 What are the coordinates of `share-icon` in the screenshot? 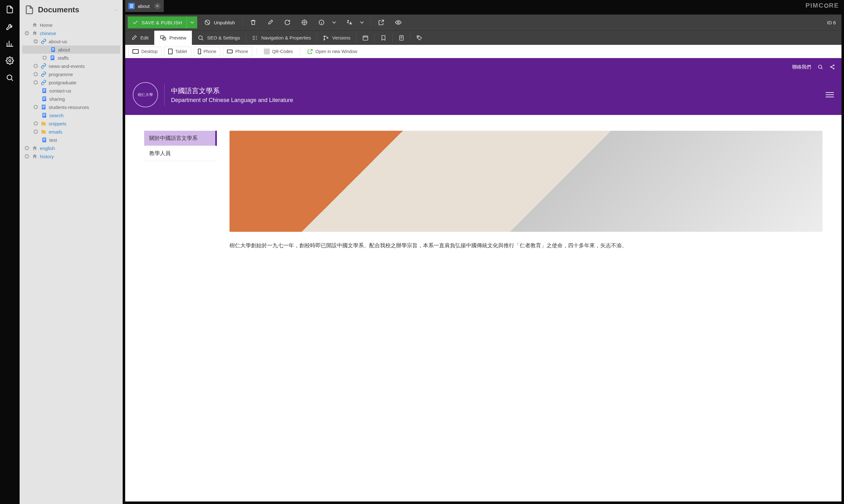 It's located at (832, 67).